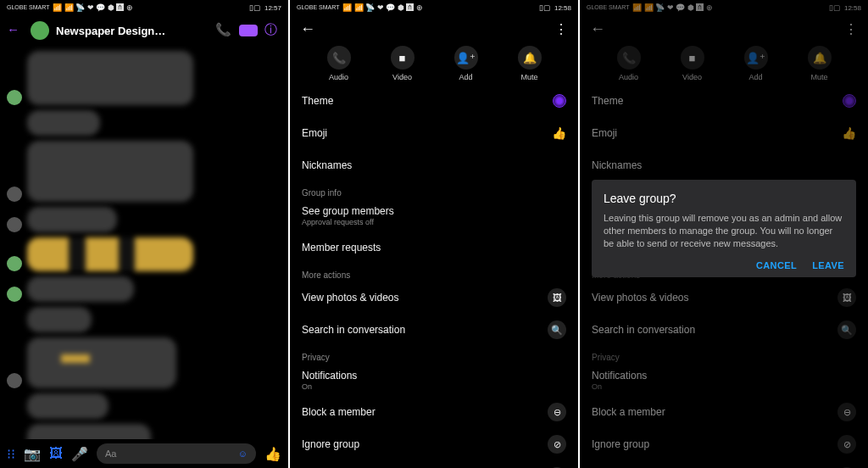 The height and width of the screenshot is (468, 868). What do you see at coordinates (724, 86) in the screenshot?
I see `settings-list: Theme Emoji👍 Nicknames Group info See gr…` at bounding box center [724, 86].